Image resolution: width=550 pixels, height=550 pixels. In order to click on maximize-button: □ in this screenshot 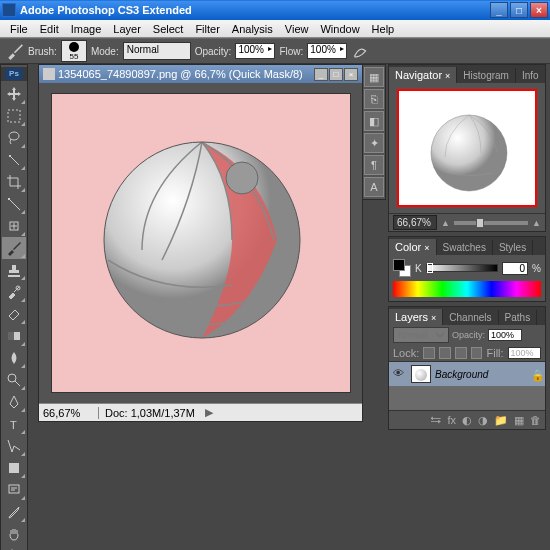, I will do `click(519, 10)`.